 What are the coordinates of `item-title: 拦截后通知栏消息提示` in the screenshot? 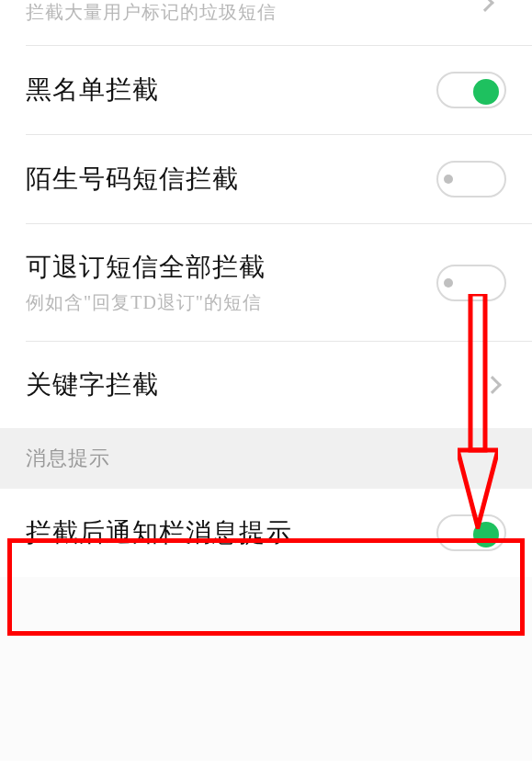 It's located at (159, 533).